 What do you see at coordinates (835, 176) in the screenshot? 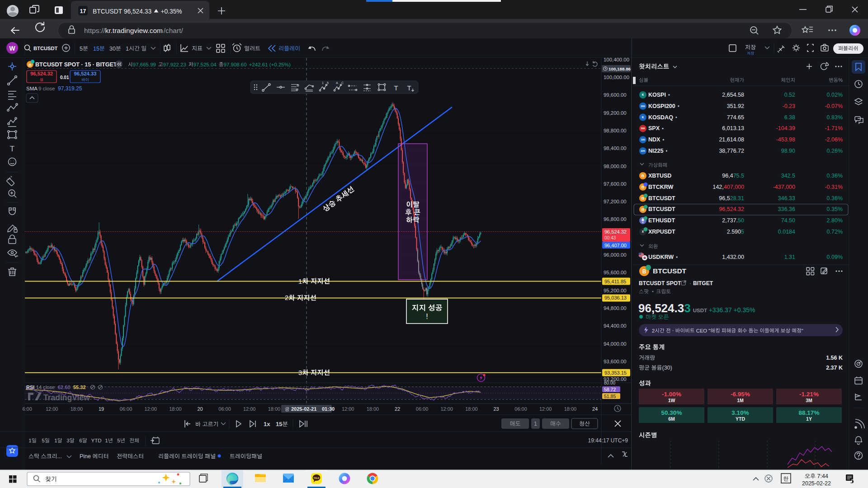
I see `svg-text: 0.36%` at bounding box center [835, 176].